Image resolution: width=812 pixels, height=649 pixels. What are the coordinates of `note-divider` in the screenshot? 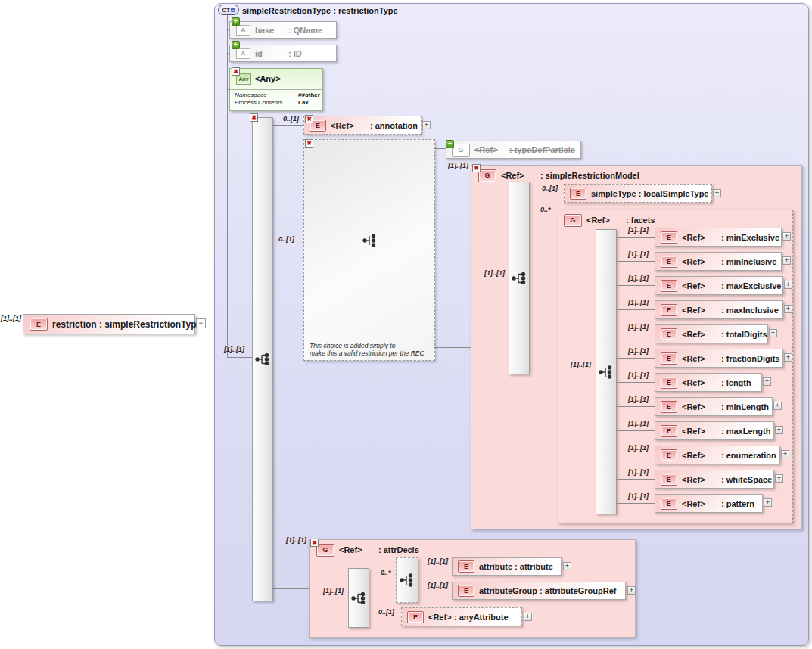 It's located at (369, 340).